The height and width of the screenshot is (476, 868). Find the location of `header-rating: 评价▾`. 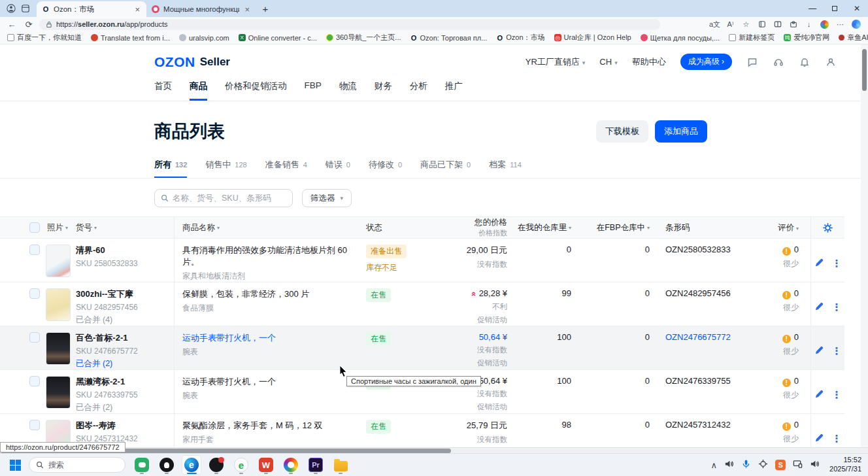

header-rating: 评价▾ is located at coordinates (780, 228).